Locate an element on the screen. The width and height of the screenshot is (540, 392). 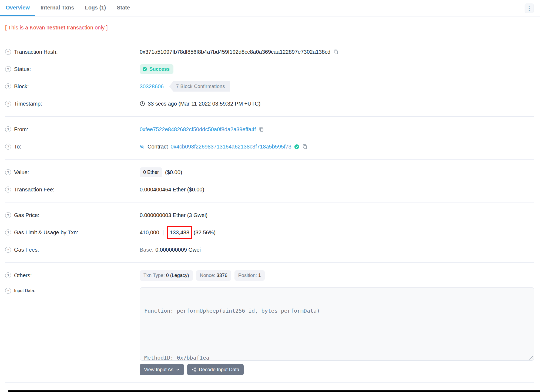
txn-type-badge: Txn Type: 0 (Legacy) is located at coordinates (166, 275).